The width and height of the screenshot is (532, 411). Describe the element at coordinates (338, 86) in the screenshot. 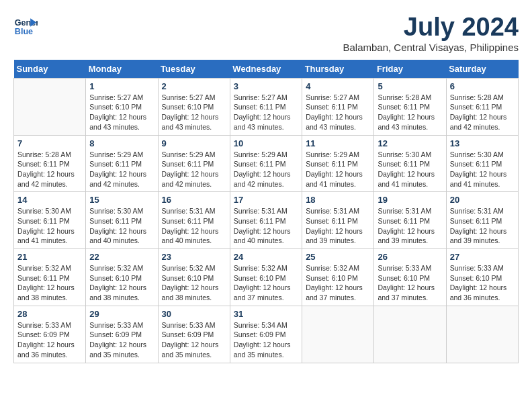

I see `day-number: 4` at that location.